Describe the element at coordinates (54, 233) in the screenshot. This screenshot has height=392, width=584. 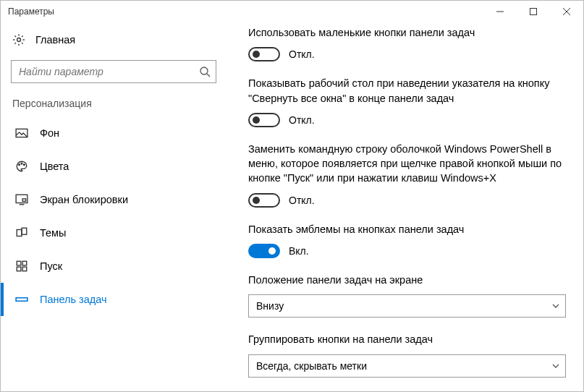
I see `nav-label: Темы` at that location.